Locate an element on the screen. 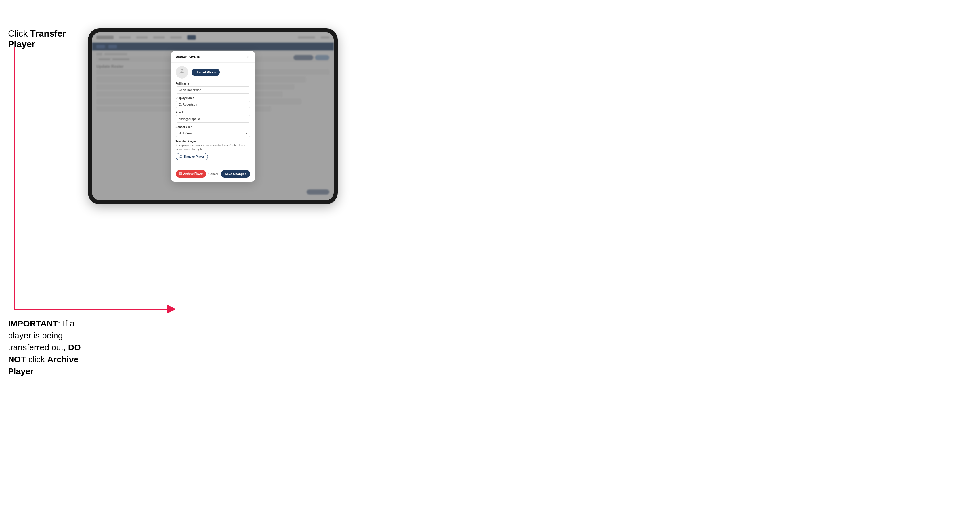 This screenshot has height=527, width=980. transfer-icon is located at coordinates (181, 157).